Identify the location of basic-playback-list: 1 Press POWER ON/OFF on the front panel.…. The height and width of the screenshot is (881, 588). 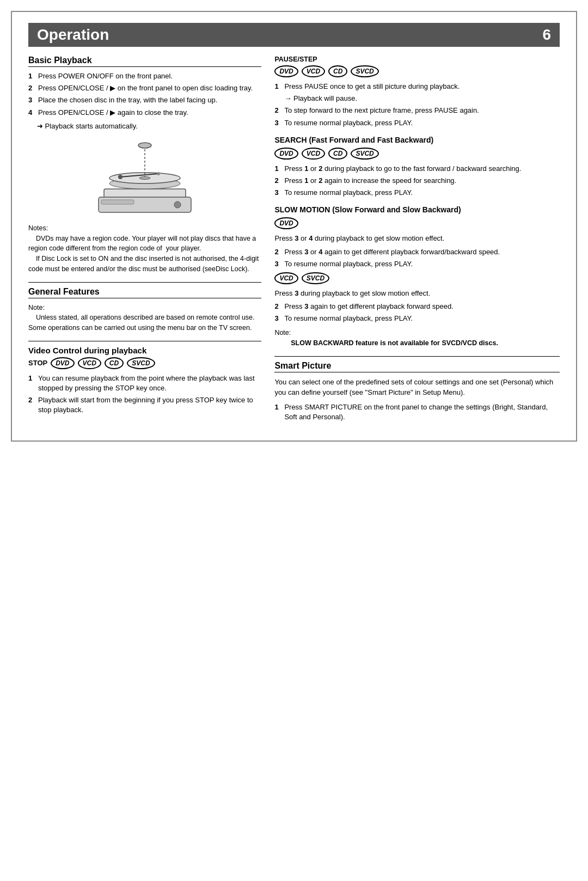
(145, 95).